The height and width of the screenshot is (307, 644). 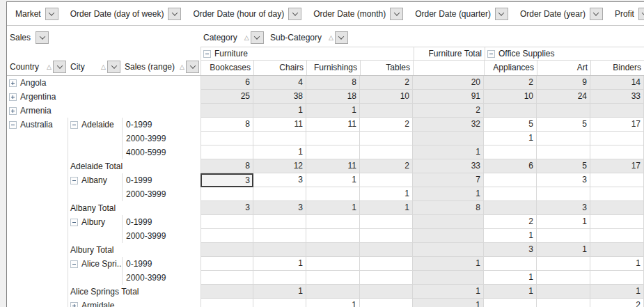 What do you see at coordinates (38, 97) in the screenshot?
I see `row-member-country: Argentina` at bounding box center [38, 97].